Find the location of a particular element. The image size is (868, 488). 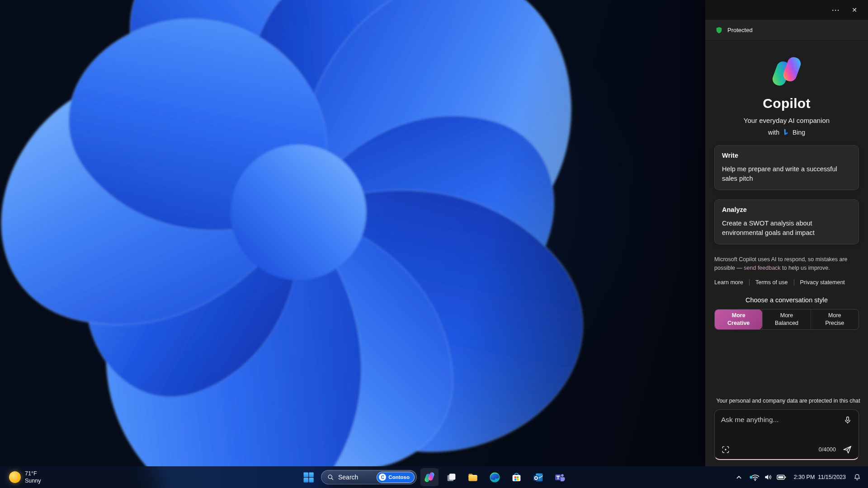

copilot-icon is located at coordinates (429, 477).